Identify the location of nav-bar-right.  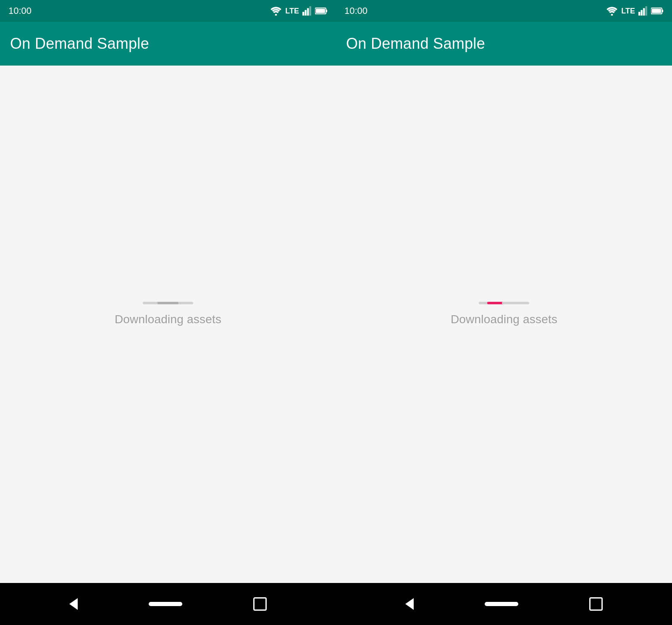
(504, 604).